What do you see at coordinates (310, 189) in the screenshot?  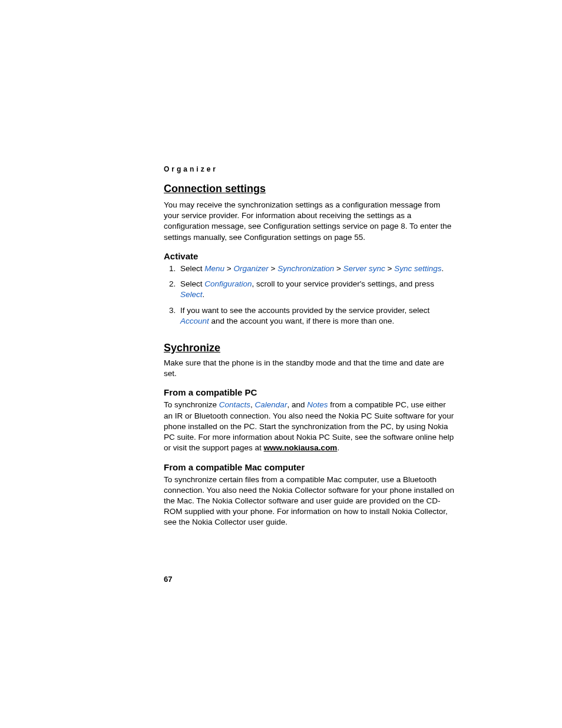 I see `section-heading-connection-settings: Connection settings` at bounding box center [310, 189].